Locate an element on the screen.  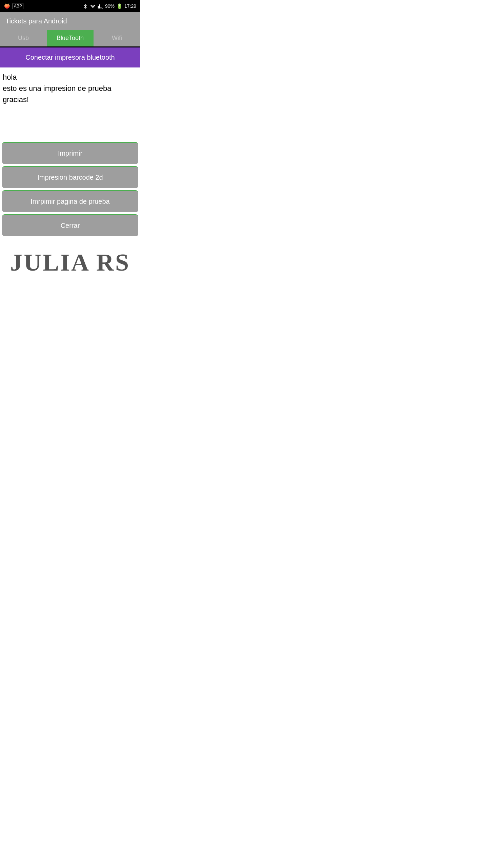
connect-button-label: Conectar impresora bluetooth is located at coordinates (70, 57).